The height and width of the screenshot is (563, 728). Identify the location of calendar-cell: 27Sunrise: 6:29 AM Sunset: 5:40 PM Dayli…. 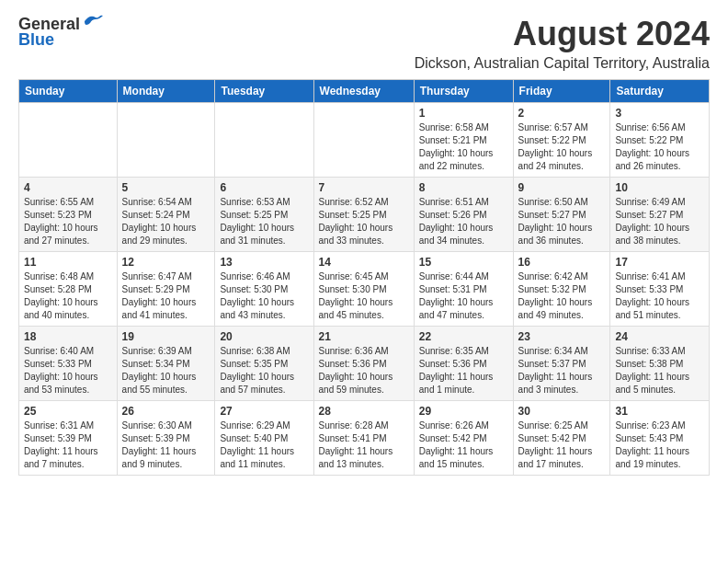
(265, 438).